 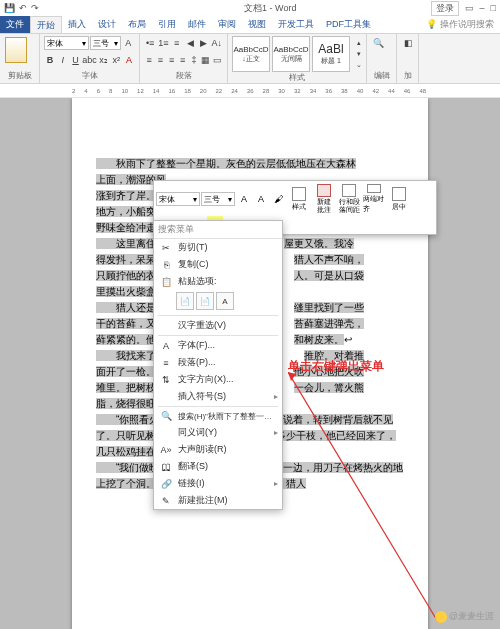 I want to click on clipboard-label: 剪贴板, so click(x=20, y=76).